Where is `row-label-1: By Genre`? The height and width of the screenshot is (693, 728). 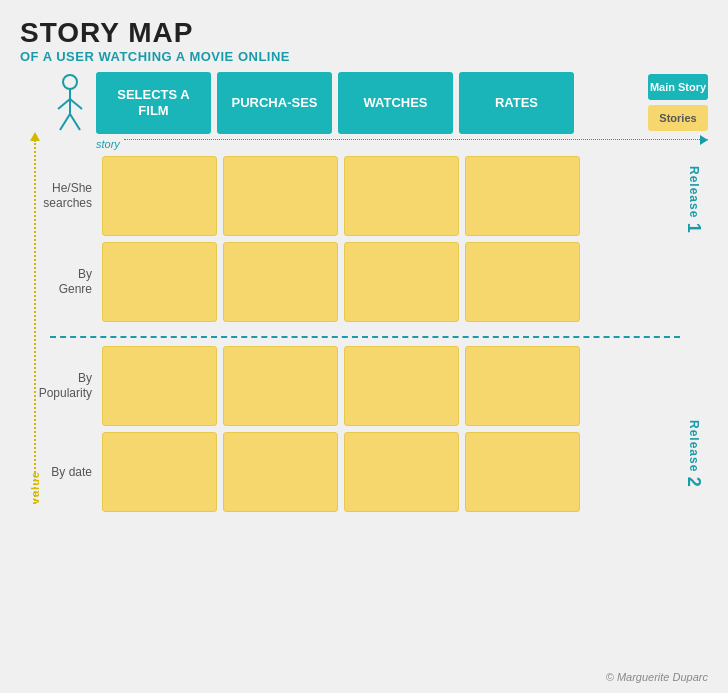 row-label-1: By Genre is located at coordinates (71, 282).